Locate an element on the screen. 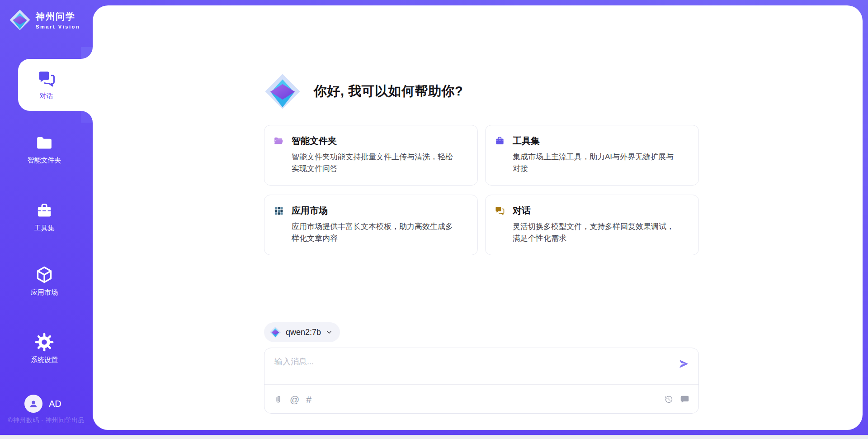  person-icon is located at coordinates (33, 404).